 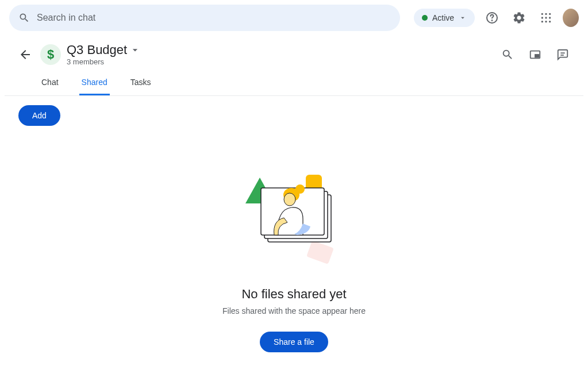 What do you see at coordinates (51, 55) in the screenshot?
I see `space-dollar-icon: $` at bounding box center [51, 55].